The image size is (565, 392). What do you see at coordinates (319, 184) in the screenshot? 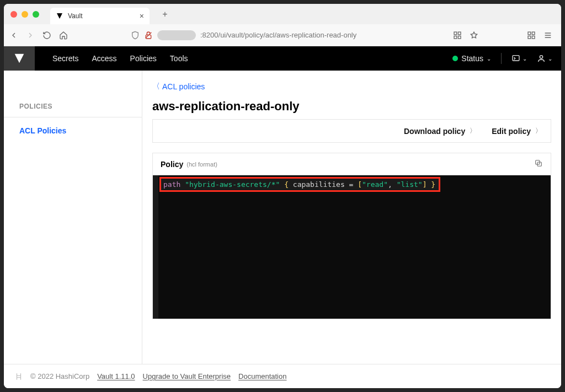
I see `code-token: capabilities` at bounding box center [319, 184].